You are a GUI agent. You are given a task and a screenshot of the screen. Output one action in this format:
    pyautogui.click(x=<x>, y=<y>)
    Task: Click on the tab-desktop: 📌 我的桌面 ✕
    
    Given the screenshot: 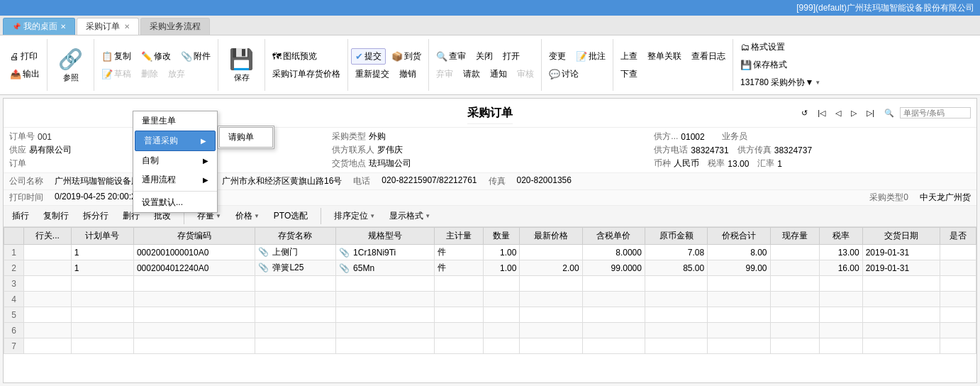 What is the action you would take?
    pyautogui.click(x=39, y=26)
    